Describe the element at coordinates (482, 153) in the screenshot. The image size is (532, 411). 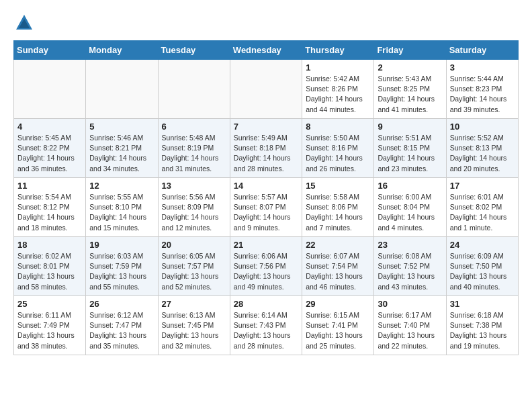
I see `day-info: Sunrise: 5:52 AM Sunset: 8:13 PM Dayligh…` at that location.